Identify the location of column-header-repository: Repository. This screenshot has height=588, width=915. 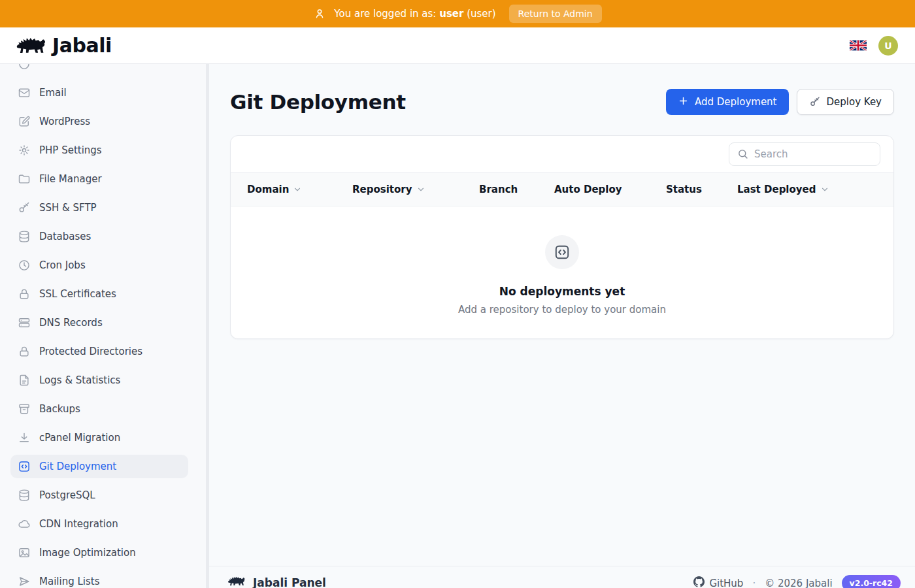
(416, 189).